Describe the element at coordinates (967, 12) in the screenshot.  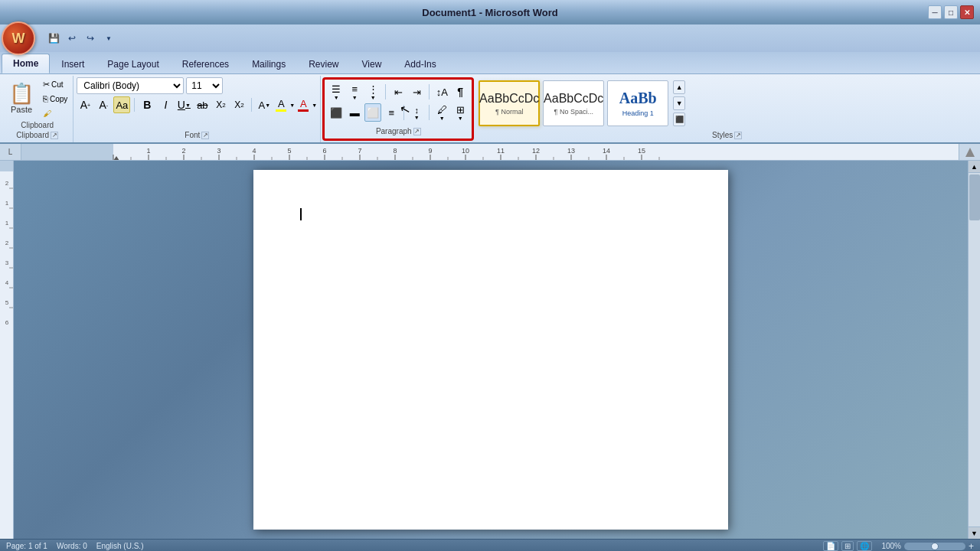
I see `close-btn: ✕` at that location.